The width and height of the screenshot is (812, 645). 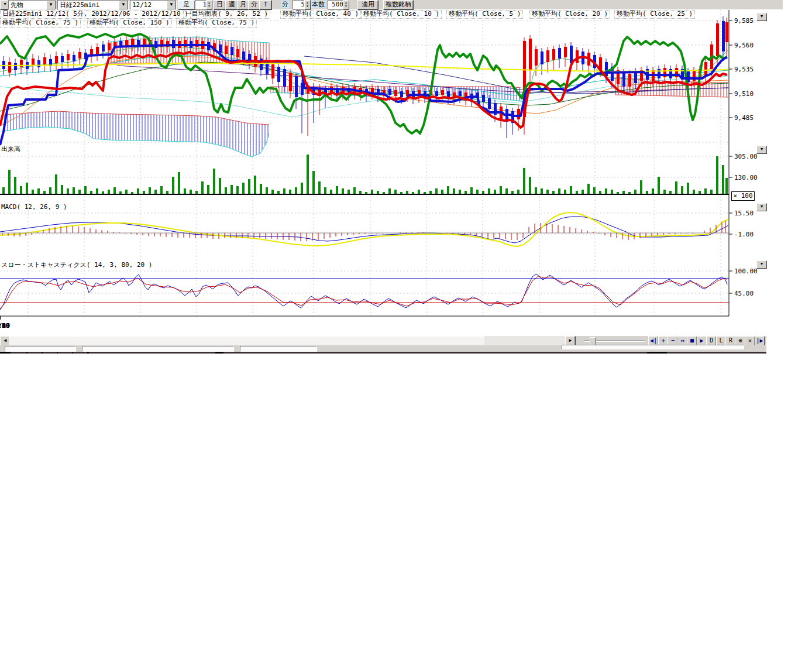 I want to click on svg-text: 9,510, so click(x=744, y=94).